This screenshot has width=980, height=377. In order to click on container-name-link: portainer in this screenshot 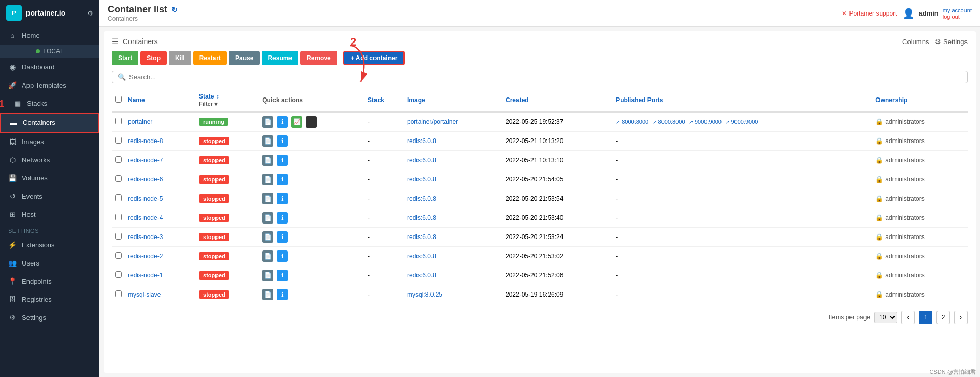, I will do `click(140, 122)`.